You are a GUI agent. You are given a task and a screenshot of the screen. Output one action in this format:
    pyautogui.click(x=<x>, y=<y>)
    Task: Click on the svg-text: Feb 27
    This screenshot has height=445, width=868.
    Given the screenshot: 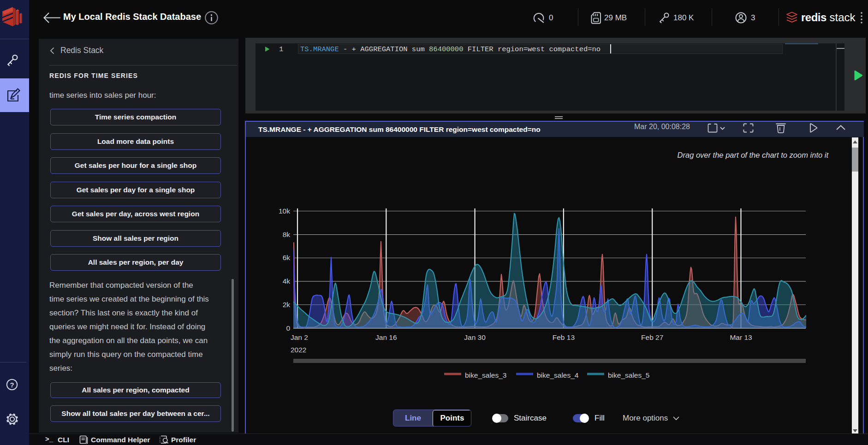 What is the action you would take?
    pyautogui.click(x=652, y=338)
    